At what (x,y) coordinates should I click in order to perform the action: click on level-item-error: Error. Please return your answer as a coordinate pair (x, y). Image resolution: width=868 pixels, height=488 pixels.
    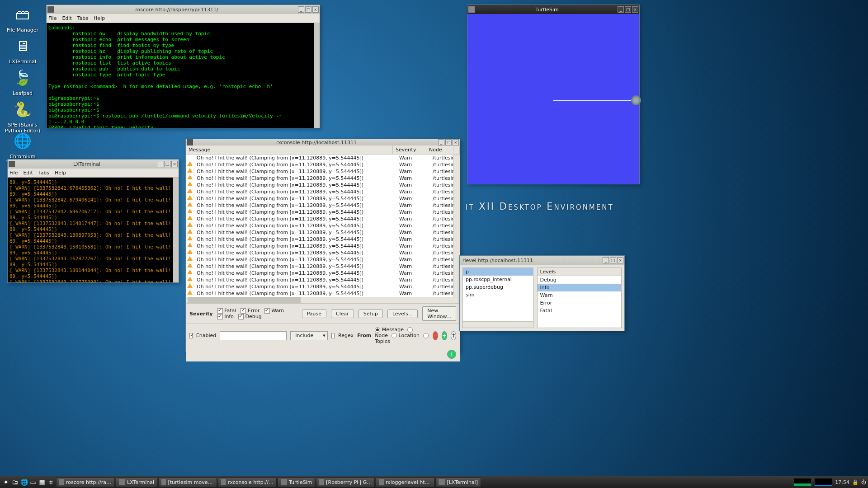
    Looking at the image, I should click on (580, 303).